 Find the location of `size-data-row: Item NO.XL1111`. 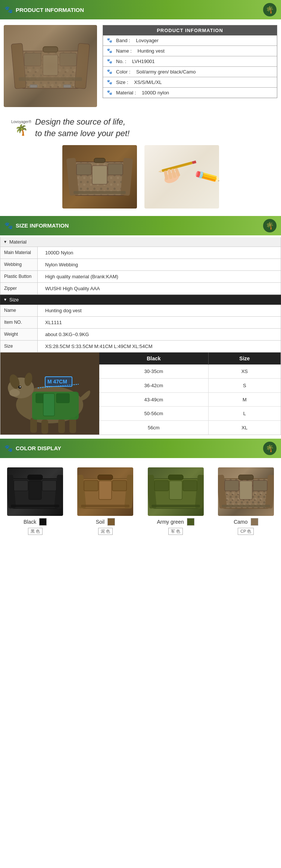

size-data-row: Item NO.XL1111 is located at coordinates (140, 323).